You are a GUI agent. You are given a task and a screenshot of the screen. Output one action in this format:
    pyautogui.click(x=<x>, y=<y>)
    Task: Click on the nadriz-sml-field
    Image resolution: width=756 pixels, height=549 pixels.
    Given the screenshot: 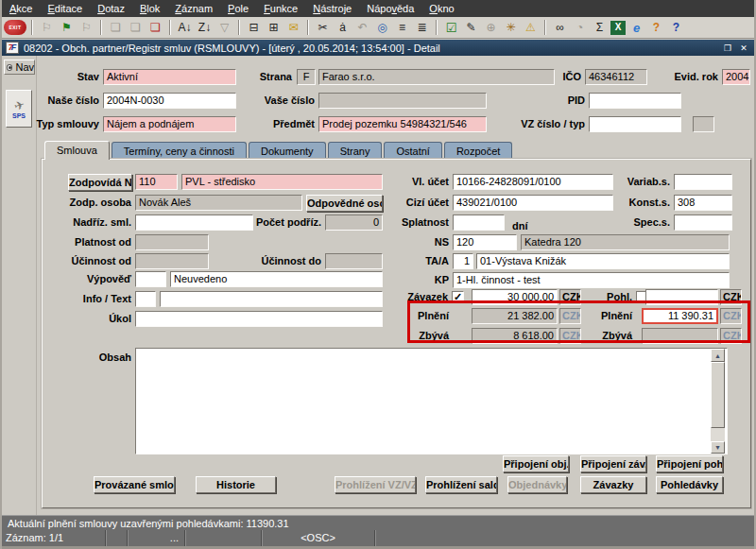 What is the action you would take?
    pyautogui.click(x=195, y=223)
    